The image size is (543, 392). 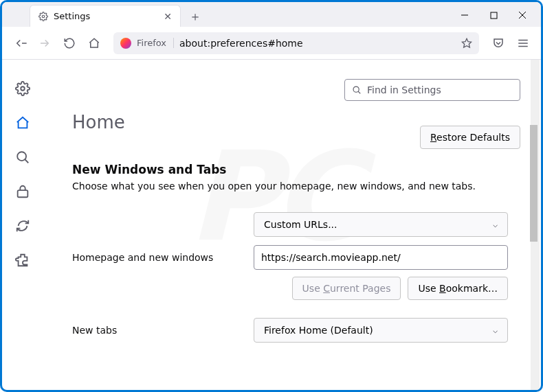 I want to click on menu-button, so click(x=523, y=43).